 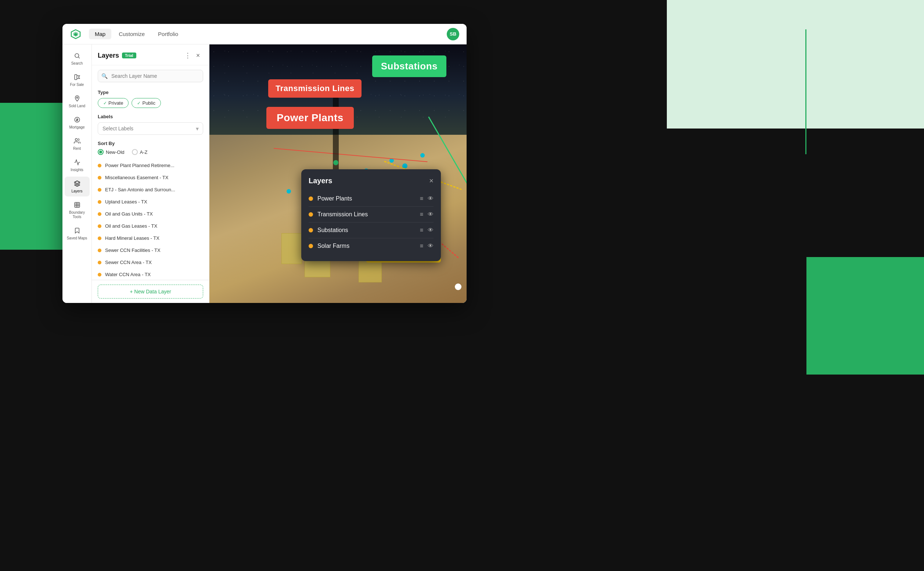 I want to click on sidebar-item-search: Search, so click(x=77, y=59).